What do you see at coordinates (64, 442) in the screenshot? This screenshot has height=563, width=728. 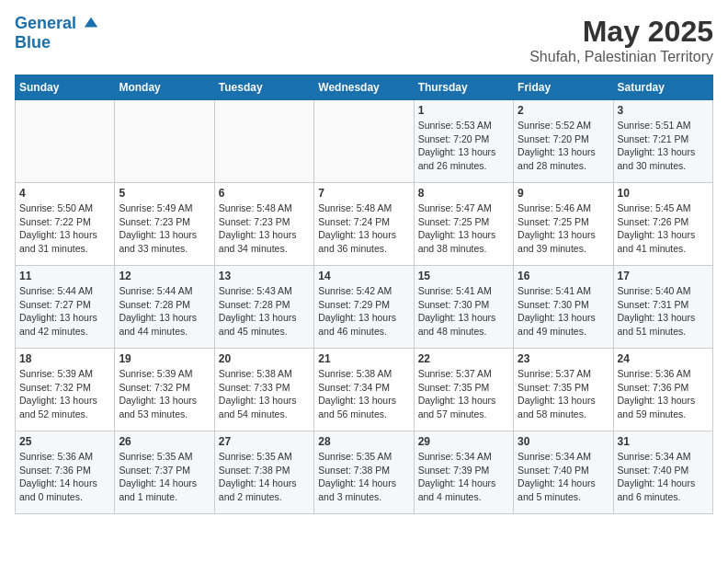 I see `day-number: 25` at bounding box center [64, 442].